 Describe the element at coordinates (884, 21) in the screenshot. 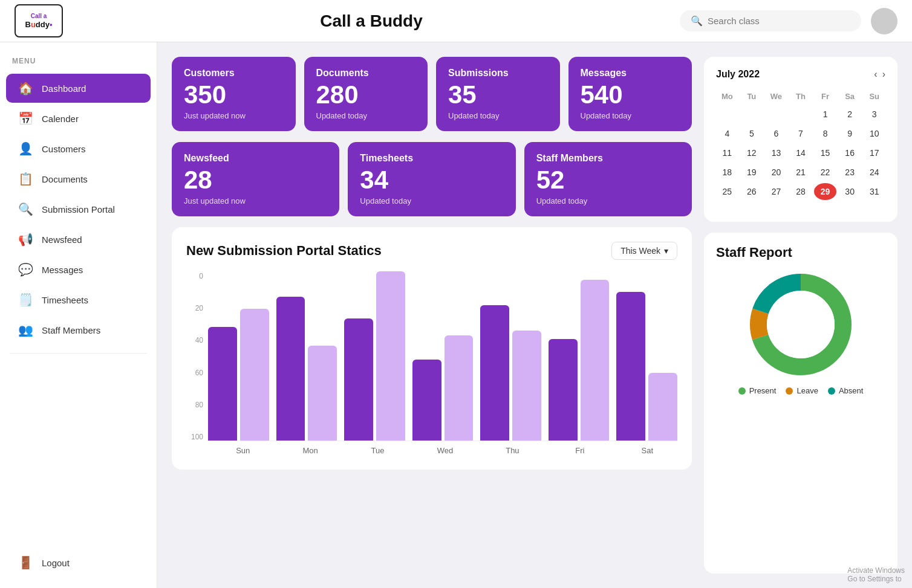

I see `avatar` at that location.